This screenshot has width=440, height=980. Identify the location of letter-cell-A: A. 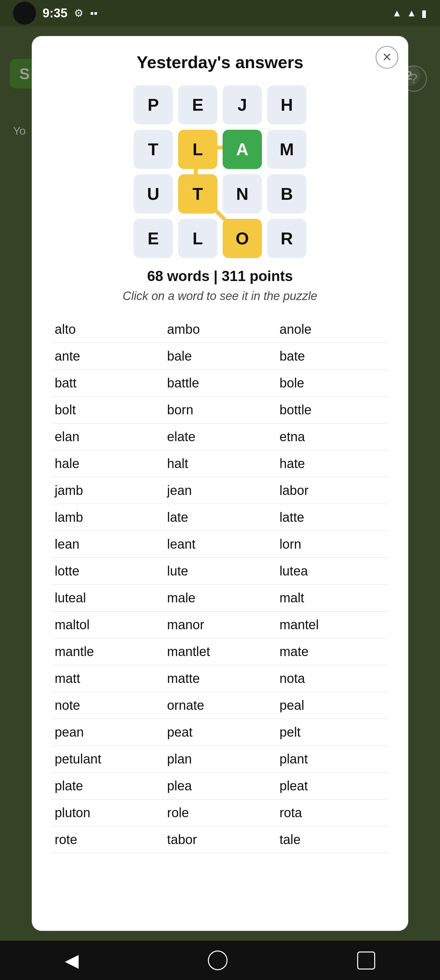
(242, 149).